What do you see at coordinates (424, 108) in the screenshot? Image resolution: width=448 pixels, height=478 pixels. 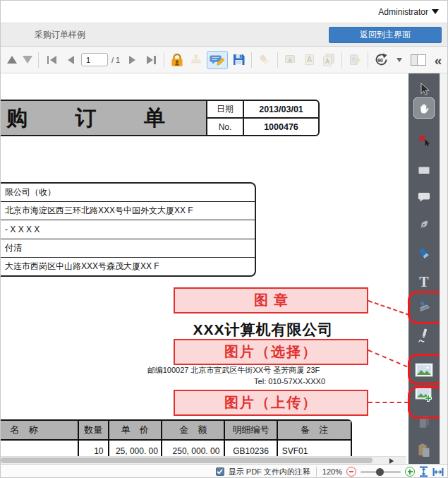 I see `hand-tool-selected` at bounding box center [424, 108].